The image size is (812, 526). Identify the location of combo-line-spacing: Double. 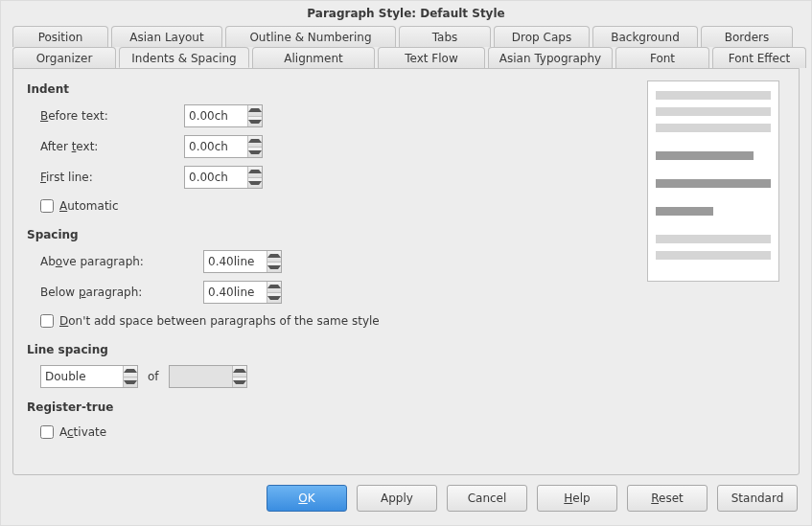
(89, 377).